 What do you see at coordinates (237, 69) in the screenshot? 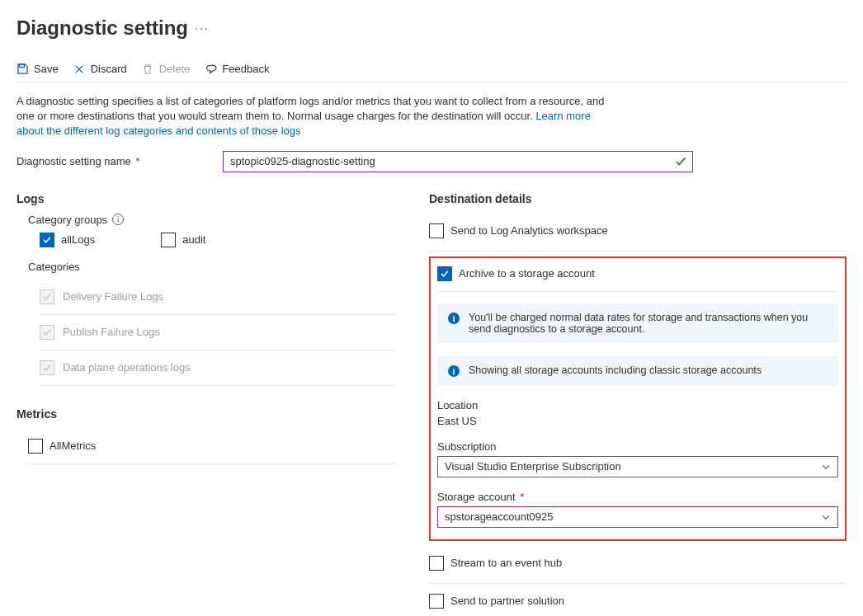
I see `feedback-button: Feedback` at bounding box center [237, 69].